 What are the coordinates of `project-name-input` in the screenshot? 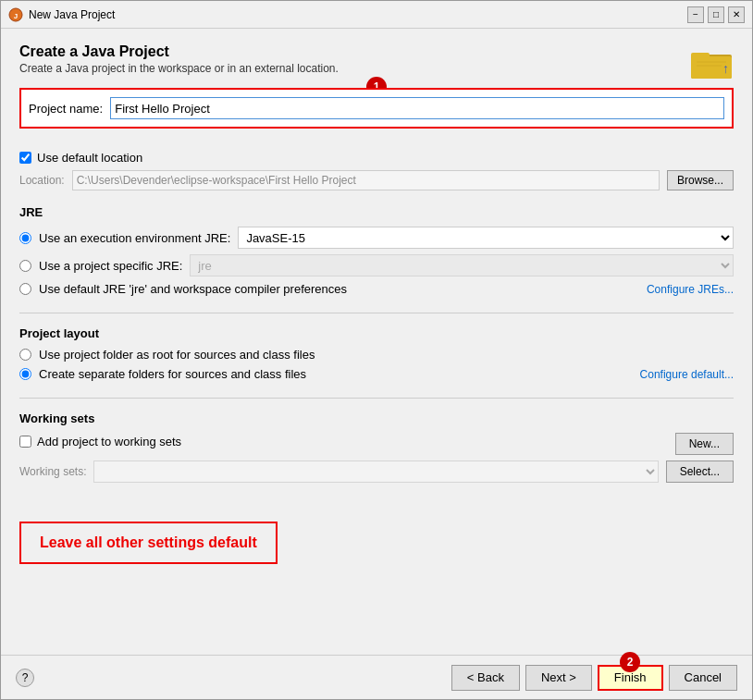 It's located at (417, 108).